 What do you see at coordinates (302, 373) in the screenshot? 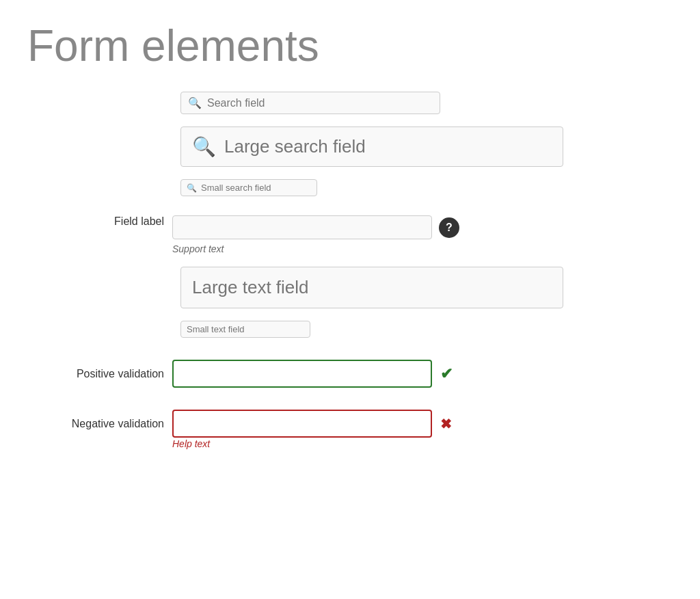
I see `positive-validation-input` at bounding box center [302, 373].